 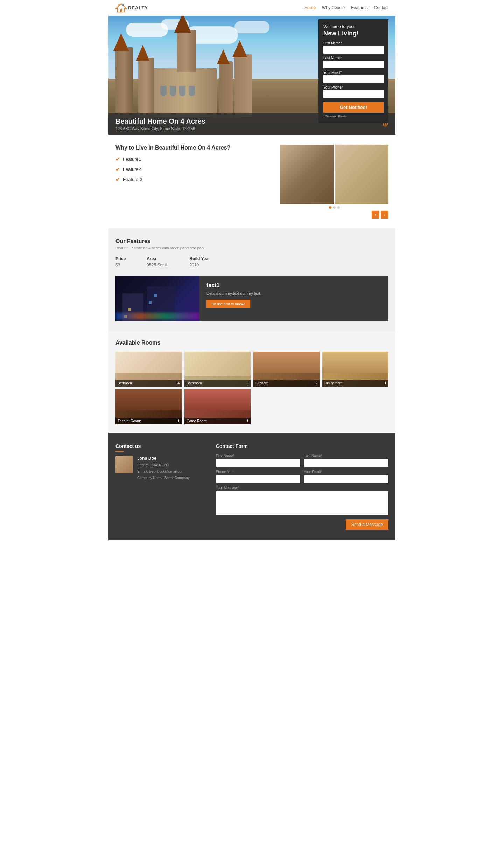 I want to click on game-count: 1, so click(x=247, y=421).